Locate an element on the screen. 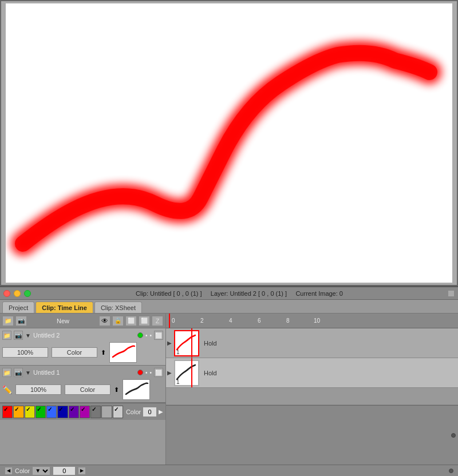 This screenshot has height=476, width=458. timeline-scrollbar is located at coordinates (312, 435).